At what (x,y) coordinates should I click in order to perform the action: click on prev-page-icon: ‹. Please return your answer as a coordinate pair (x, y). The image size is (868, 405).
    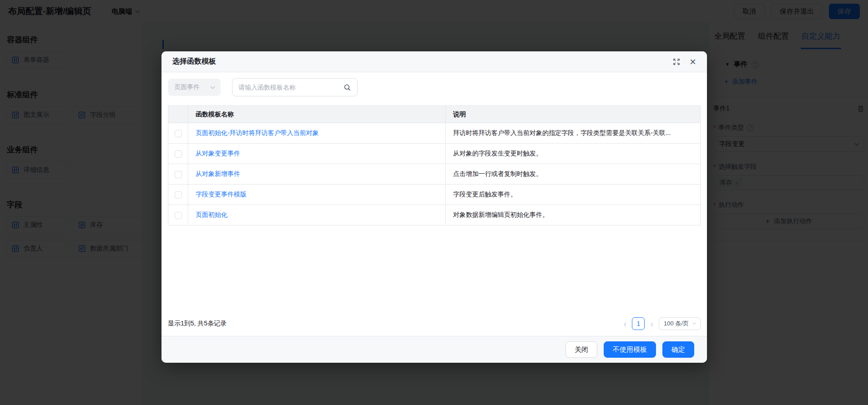
    Looking at the image, I should click on (625, 324).